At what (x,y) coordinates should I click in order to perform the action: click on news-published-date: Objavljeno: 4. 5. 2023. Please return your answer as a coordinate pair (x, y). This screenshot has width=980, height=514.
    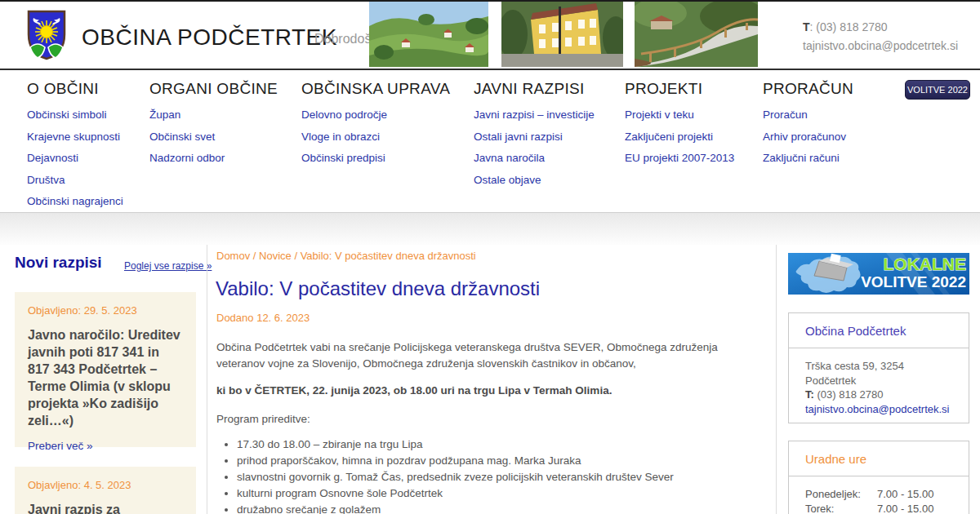
    Looking at the image, I should click on (105, 485).